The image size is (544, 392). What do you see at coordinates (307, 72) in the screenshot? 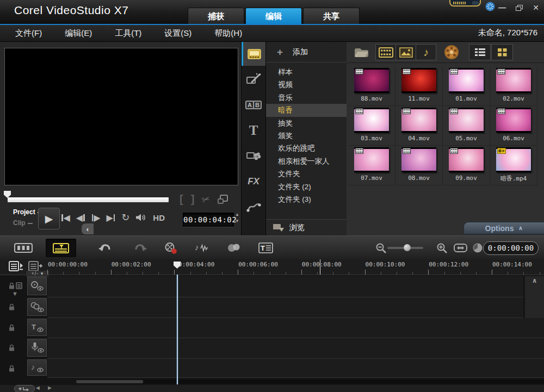
I see `category-item: 样本` at bounding box center [307, 72].